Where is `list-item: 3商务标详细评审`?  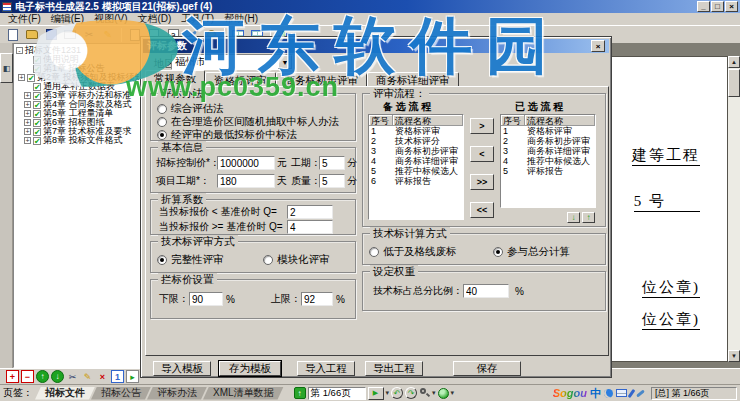
list-item: 3商务标详细评审 is located at coordinates (548, 151).